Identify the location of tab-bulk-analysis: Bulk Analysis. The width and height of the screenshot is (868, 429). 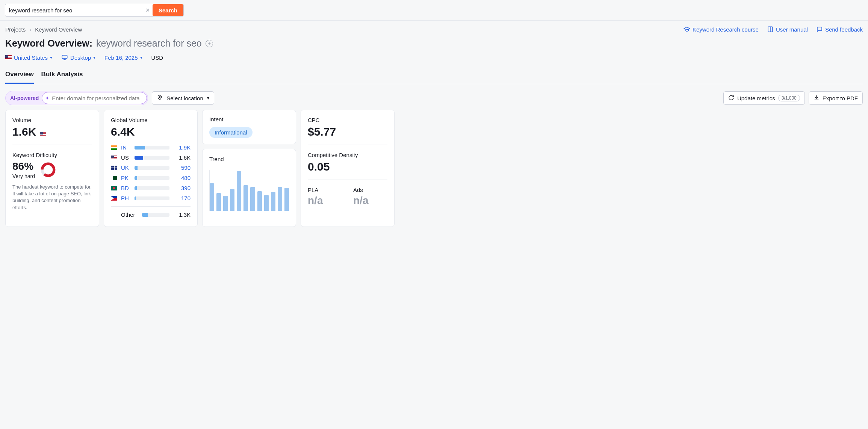
(62, 76).